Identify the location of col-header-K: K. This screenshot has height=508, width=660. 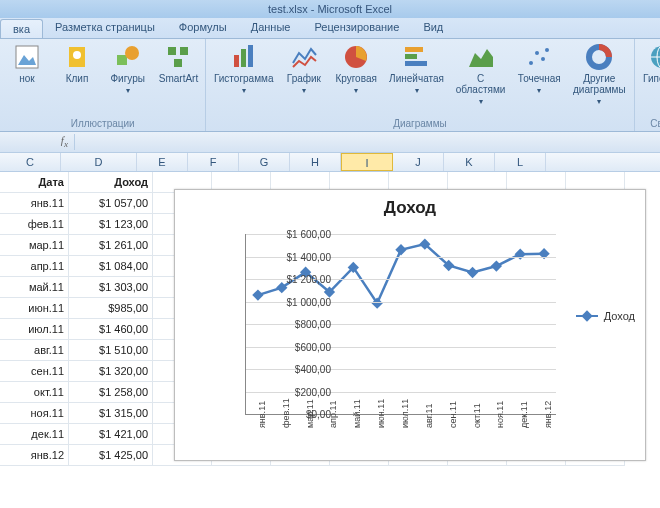
(470, 162).